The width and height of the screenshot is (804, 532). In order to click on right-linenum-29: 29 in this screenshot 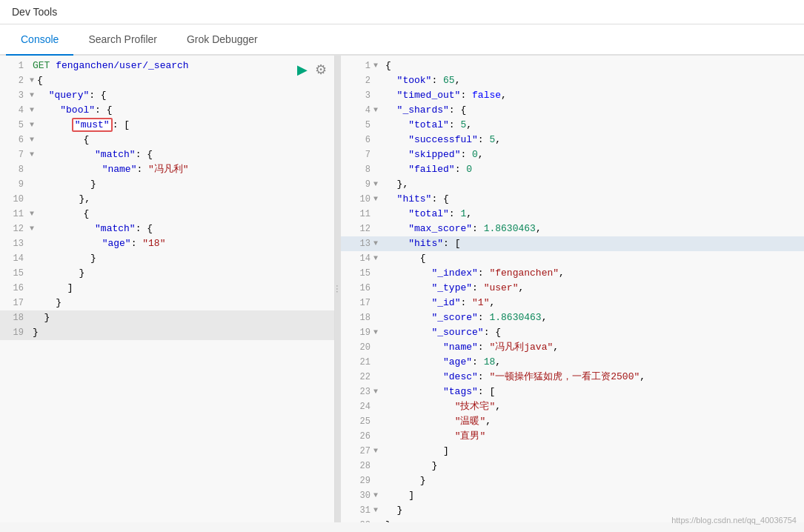, I will do `click(357, 481)`.